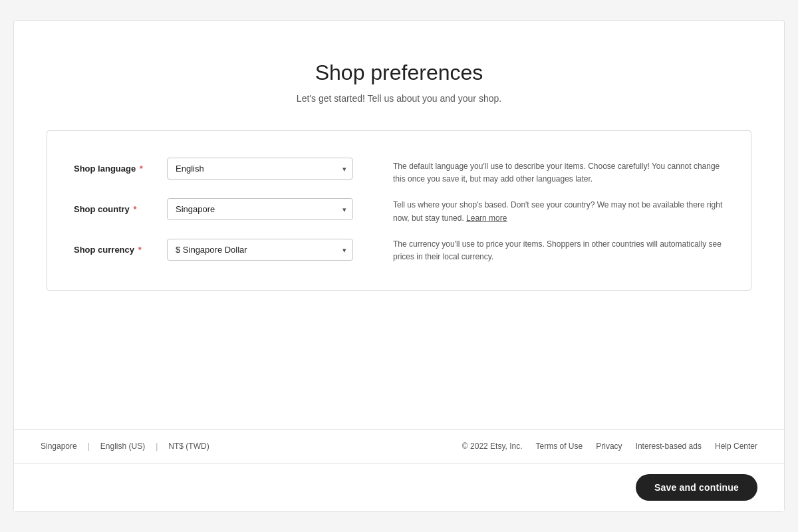 The image size is (798, 532). I want to click on country-select: Singapore United States United Kingdom A…, so click(260, 209).